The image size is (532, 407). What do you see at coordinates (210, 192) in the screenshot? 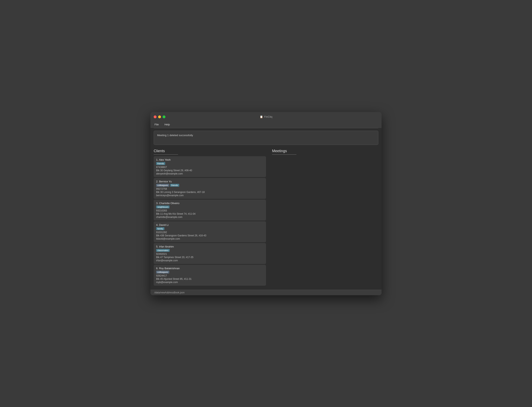
I see `client-address: Blk 30 Lorong 3 Serangoon Gardens, #07-1…` at bounding box center [210, 192].